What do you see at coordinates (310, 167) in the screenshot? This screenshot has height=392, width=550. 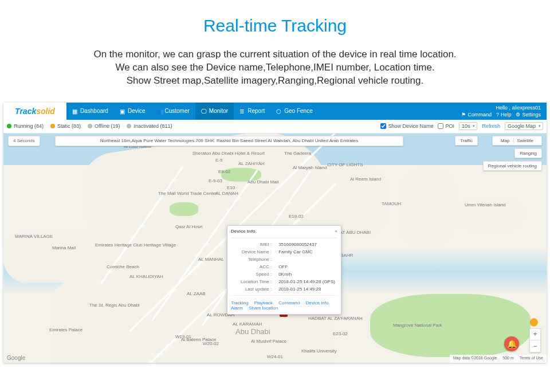 I see `place-al-maryah: Al Maryah Island` at bounding box center [310, 167].